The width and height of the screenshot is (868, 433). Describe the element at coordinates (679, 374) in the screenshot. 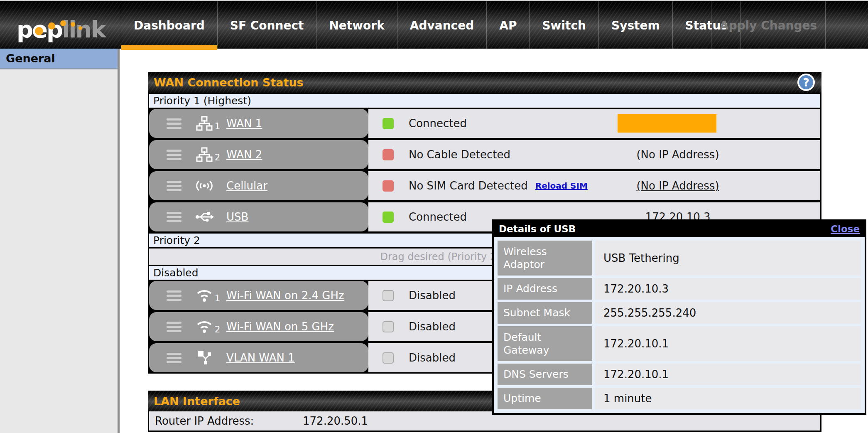

I see `popup-row: DNS Servers 172.20.10.1` at that location.